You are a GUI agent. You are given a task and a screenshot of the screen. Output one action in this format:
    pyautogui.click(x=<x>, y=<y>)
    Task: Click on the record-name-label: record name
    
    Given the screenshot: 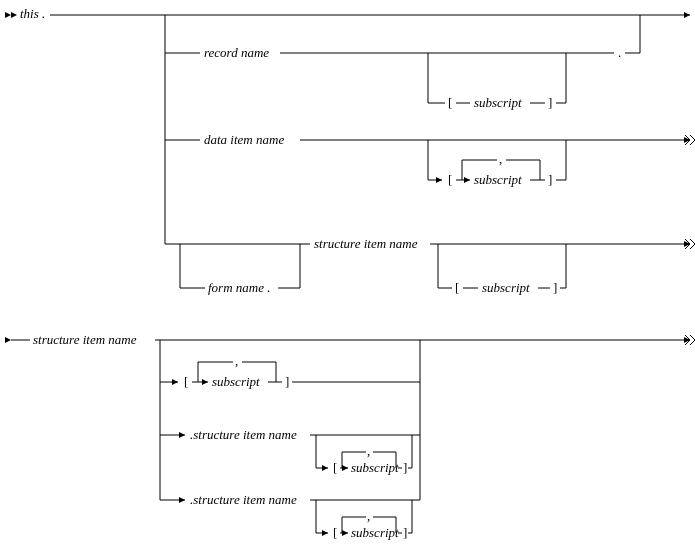 What is the action you would take?
    pyautogui.click(x=236, y=52)
    